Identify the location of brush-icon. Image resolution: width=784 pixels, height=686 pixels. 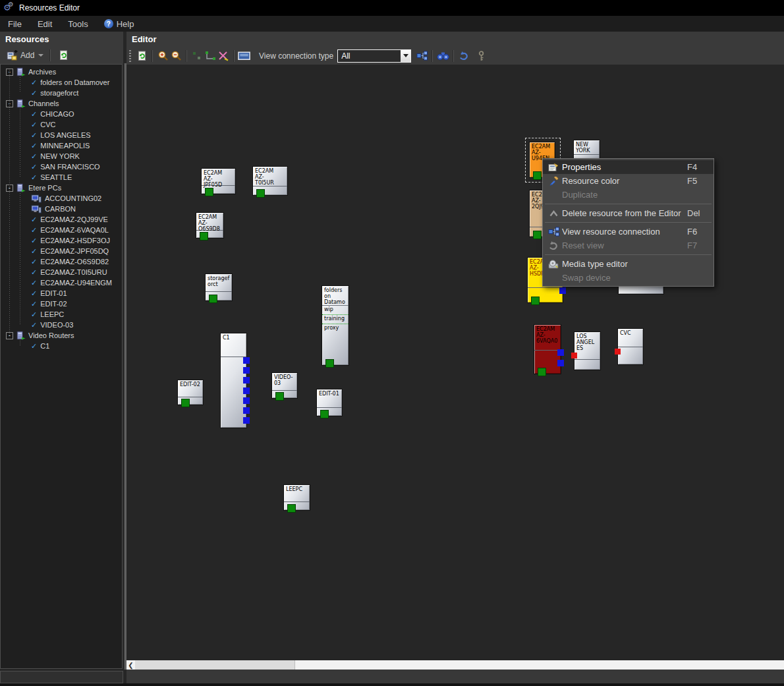
(553, 181).